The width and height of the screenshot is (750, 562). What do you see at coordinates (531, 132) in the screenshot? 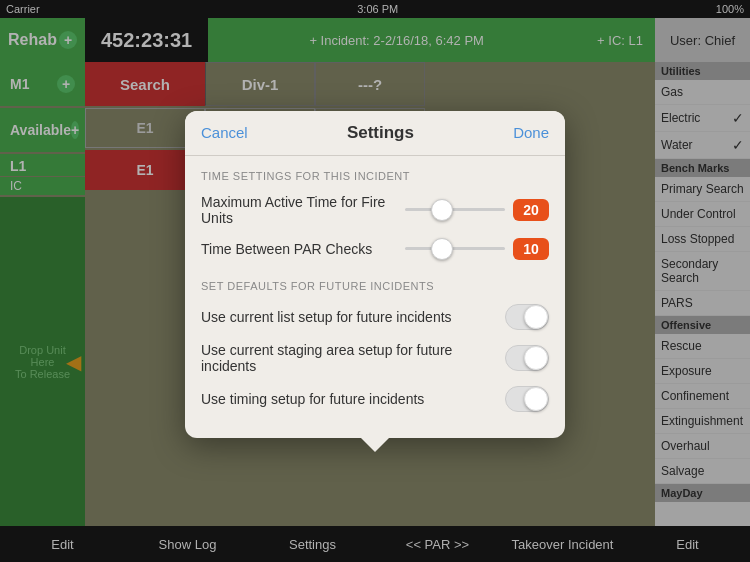
I see `modal-done-button: Done` at bounding box center [531, 132].